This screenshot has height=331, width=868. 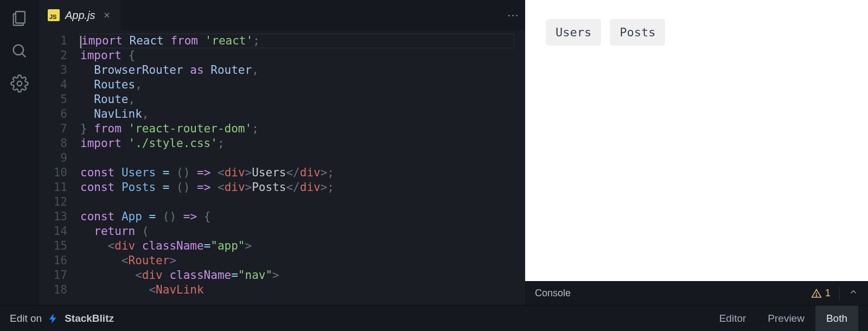 What do you see at coordinates (853, 293) in the screenshot?
I see `chevron-up-icon` at bounding box center [853, 293].